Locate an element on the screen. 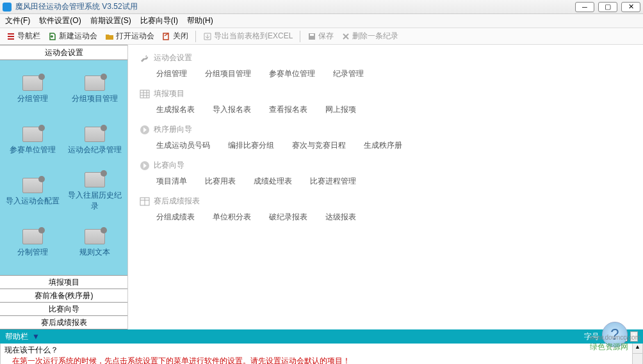 The height and width of the screenshot is (364, 643). sidebar-item-label: 分组管理 is located at coordinates (33, 99).